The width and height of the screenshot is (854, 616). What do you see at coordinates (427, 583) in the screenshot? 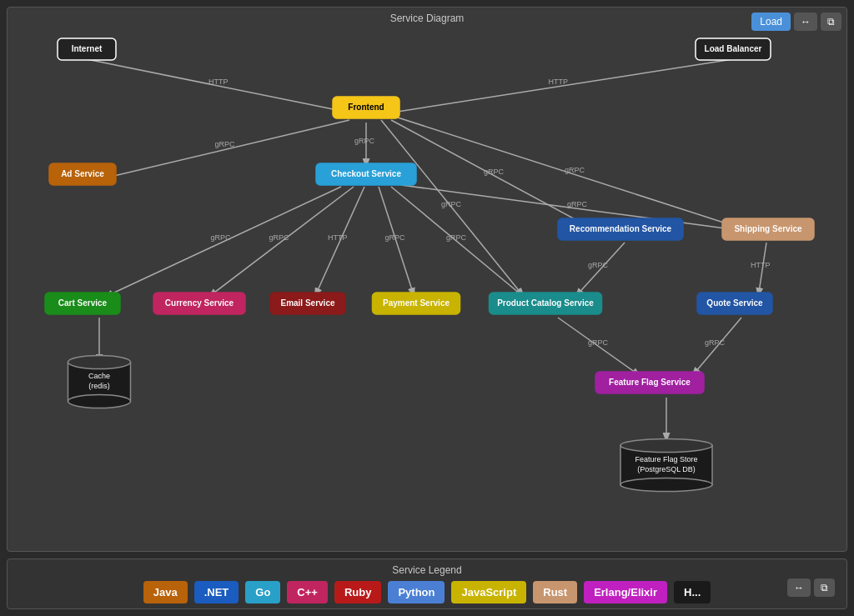
I see `legend-area: Service Legend Java.NETGoC++RubyPythonJa…` at bounding box center [427, 583].